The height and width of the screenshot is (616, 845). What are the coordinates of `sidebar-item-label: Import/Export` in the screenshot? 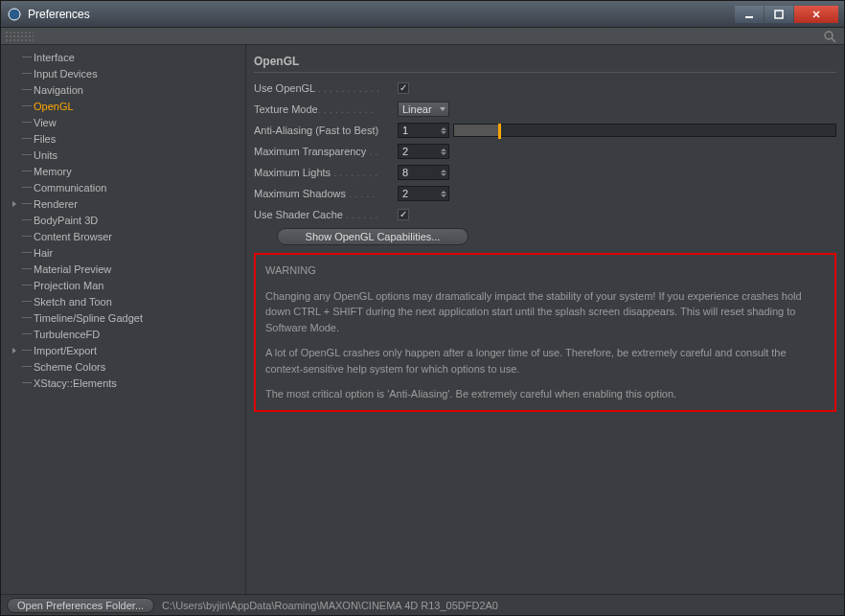 It's located at (65, 351).